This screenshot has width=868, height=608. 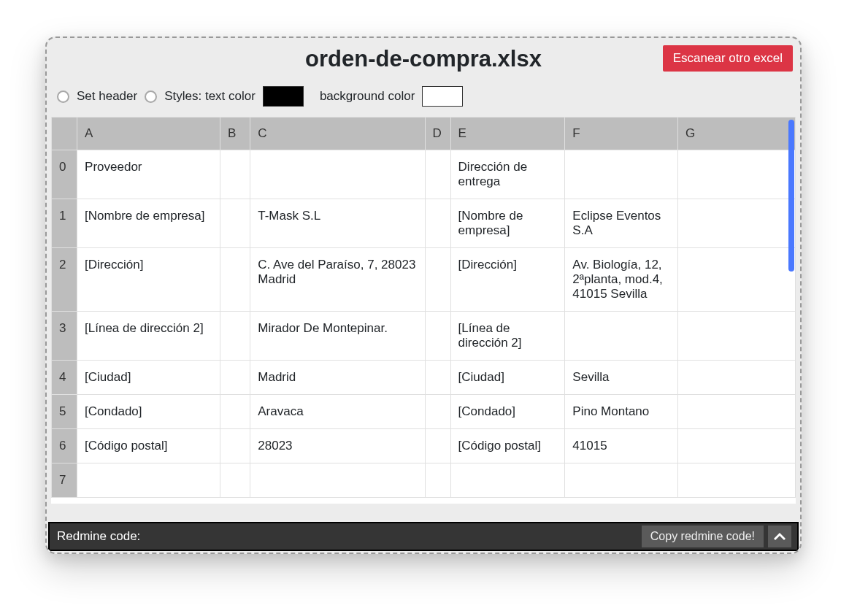 I want to click on row-header: 4, so click(x=64, y=378).